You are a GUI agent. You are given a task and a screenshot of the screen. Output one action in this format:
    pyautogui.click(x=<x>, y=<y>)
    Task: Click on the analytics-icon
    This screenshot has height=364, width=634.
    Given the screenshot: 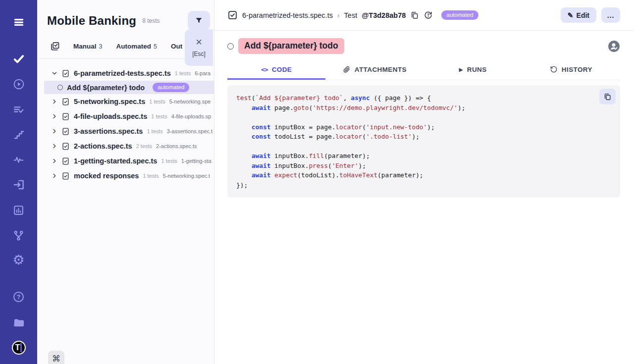 What is the action you would take?
    pyautogui.click(x=19, y=210)
    